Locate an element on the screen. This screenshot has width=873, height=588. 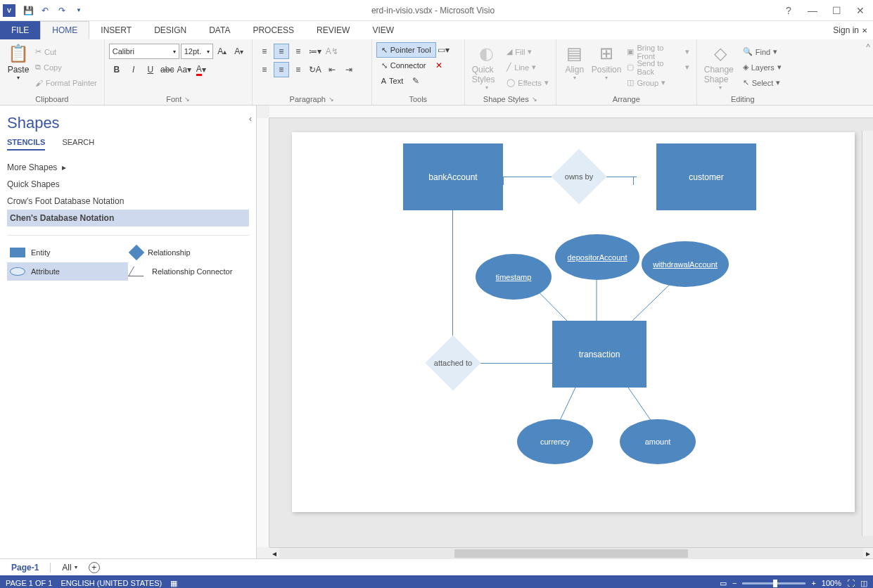
attribute-timestamp: timestamp is located at coordinates (514, 277).